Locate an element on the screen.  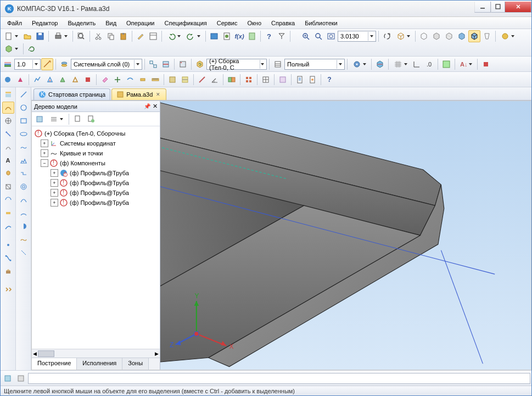
angle-button is located at coordinates (215, 80).